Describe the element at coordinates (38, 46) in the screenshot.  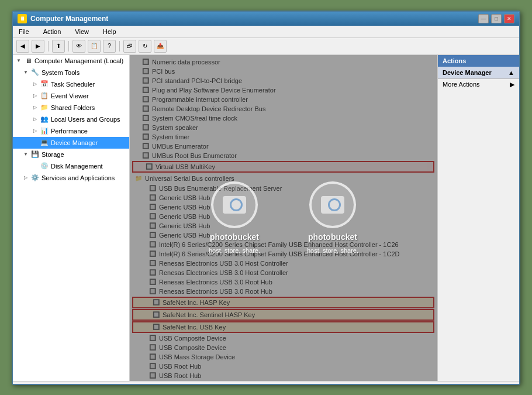
I see `forward-button: ▶` at that location.